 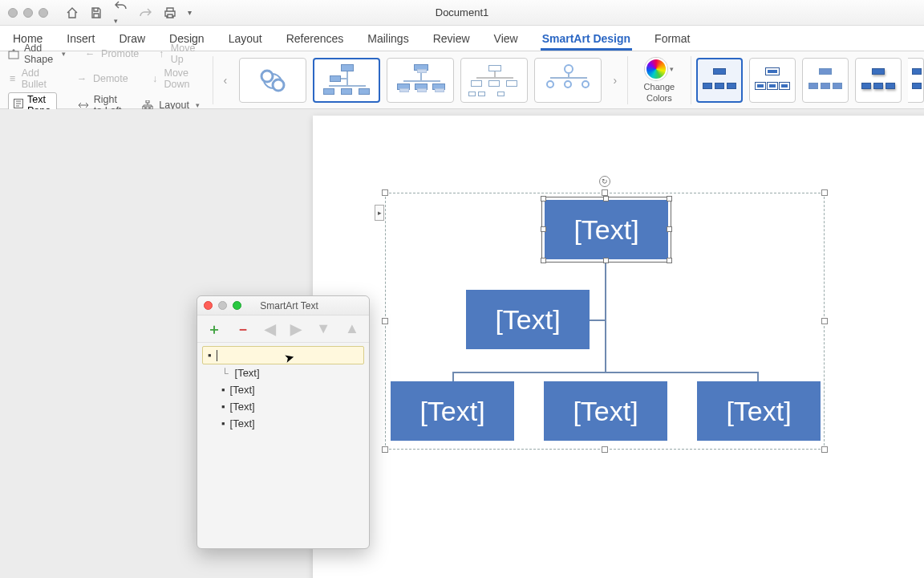 What do you see at coordinates (452, 39) in the screenshot?
I see `tab-review: Review` at bounding box center [452, 39].